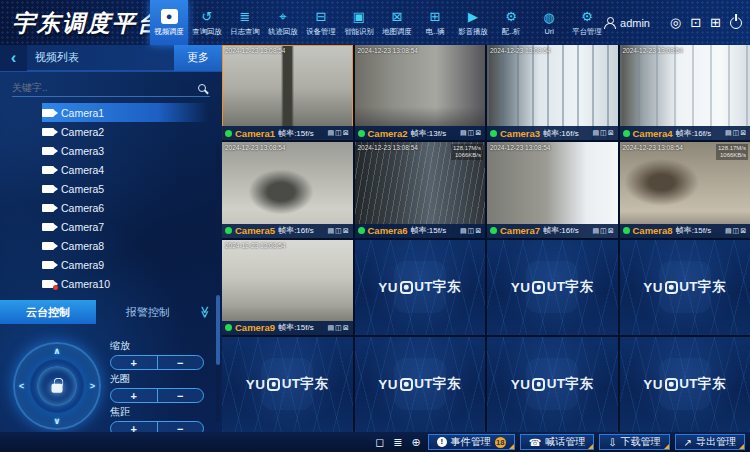  Describe the element at coordinates (202, 88) in the screenshot. I see `search-icon` at that location.